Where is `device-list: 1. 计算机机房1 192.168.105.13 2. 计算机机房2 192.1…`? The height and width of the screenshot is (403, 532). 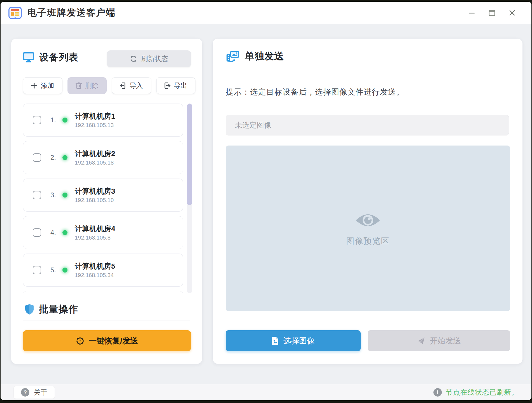
device-list: 1. 计算机机房1 192.168.105.13 2. 计算机机房2 192.1… is located at coordinates (103, 198).